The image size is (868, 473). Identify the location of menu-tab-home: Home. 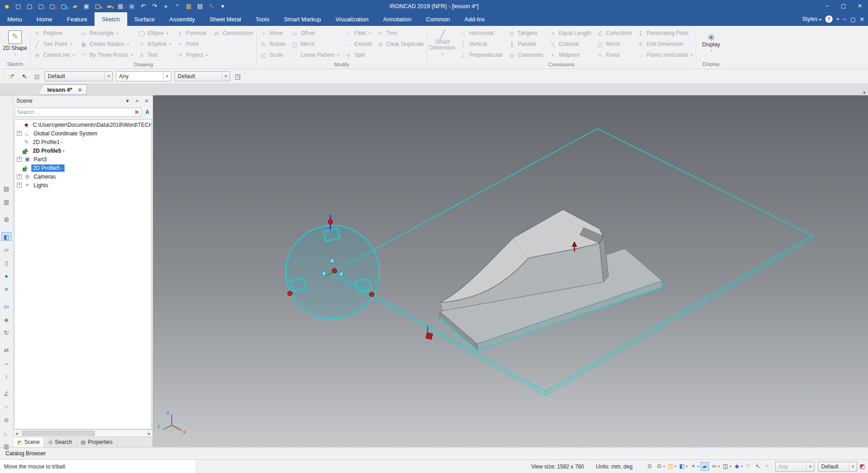
(45, 19).